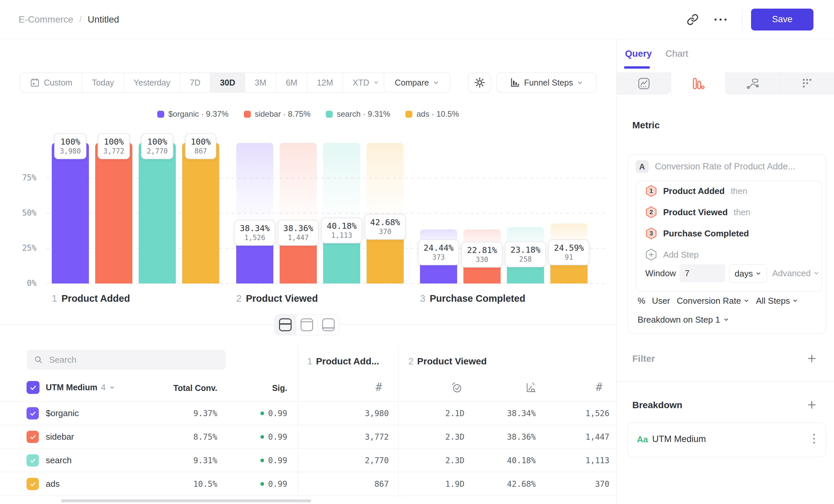 This screenshot has height=504, width=834. Describe the element at coordinates (46, 20) in the screenshot. I see `breadcrumb-workspace: E-Commerce` at that location.